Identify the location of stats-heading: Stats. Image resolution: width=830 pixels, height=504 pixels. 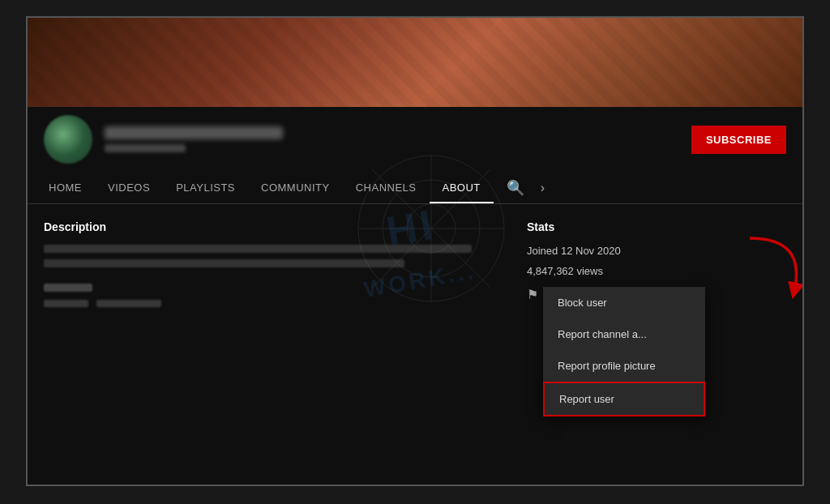
(657, 227).